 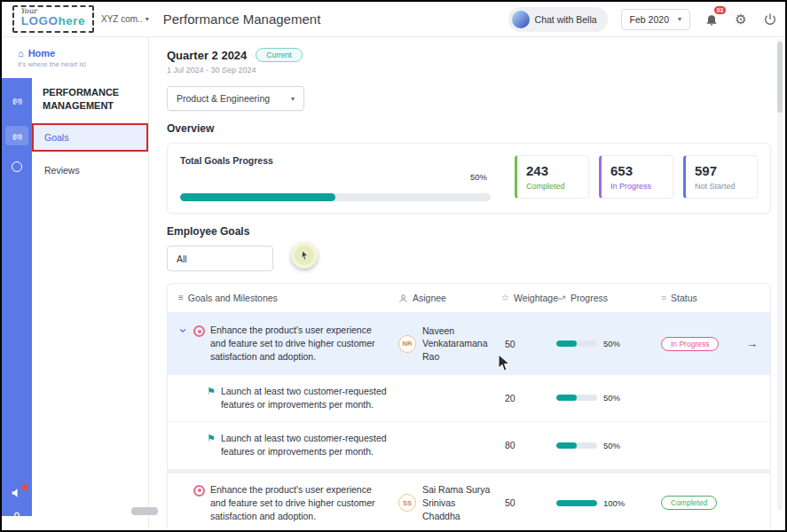 What do you see at coordinates (288, 298) in the screenshot?
I see `column-goals-milestones: ≡ Goals and Milestones` at bounding box center [288, 298].